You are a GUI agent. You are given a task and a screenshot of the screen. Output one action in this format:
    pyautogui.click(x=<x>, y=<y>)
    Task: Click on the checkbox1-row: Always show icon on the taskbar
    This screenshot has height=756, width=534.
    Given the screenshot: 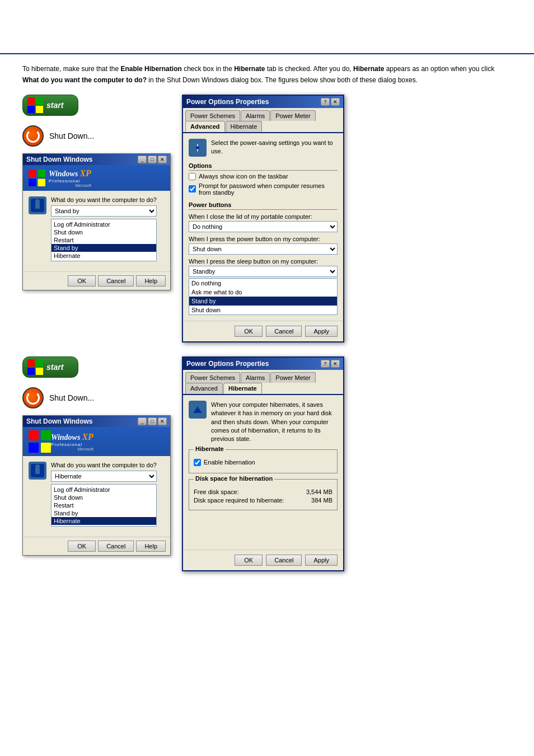 What is the action you would take?
    pyautogui.click(x=263, y=177)
    